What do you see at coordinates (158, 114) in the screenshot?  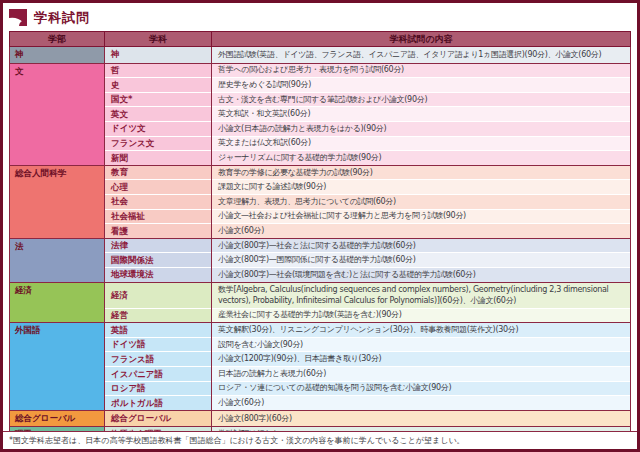 I see `department-cell: 英文` at bounding box center [158, 114].